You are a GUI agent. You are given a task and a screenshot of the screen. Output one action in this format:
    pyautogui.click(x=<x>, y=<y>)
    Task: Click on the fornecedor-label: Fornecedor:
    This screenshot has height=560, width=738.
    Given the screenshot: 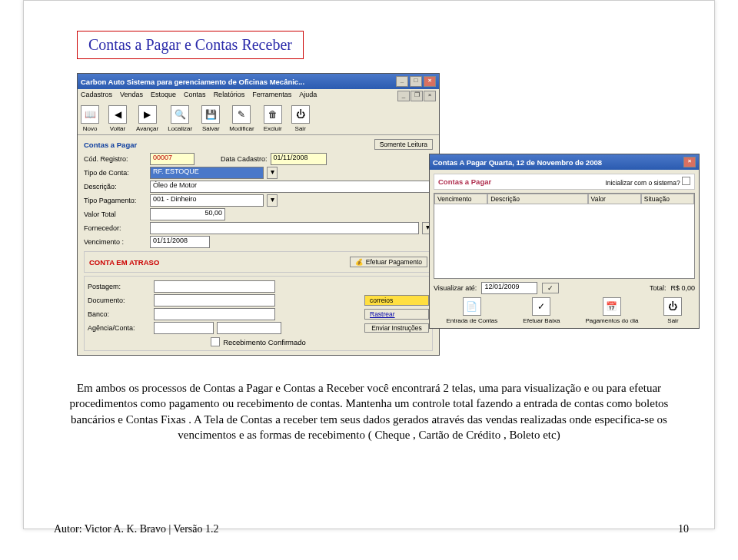 What is the action you would take?
    pyautogui.click(x=115, y=228)
    